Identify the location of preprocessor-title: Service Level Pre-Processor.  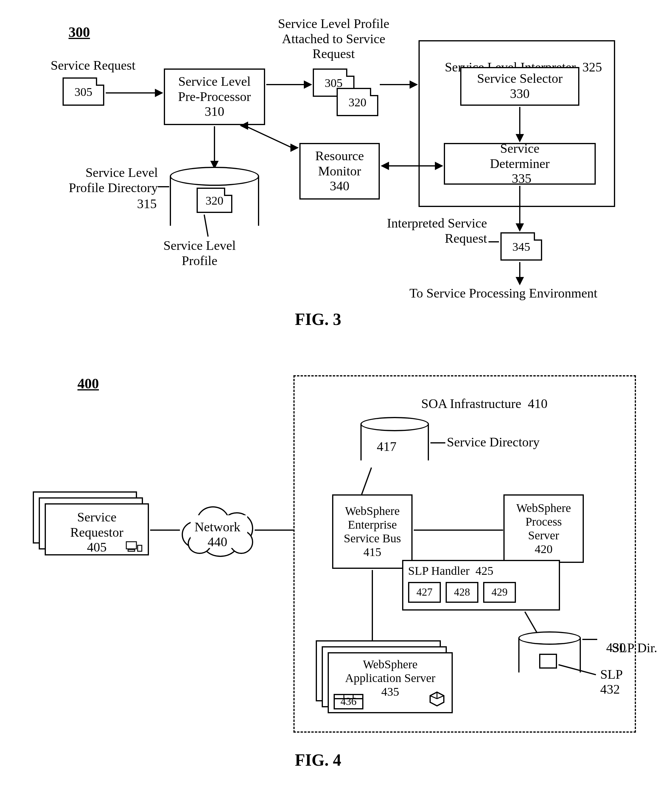
(214, 89).